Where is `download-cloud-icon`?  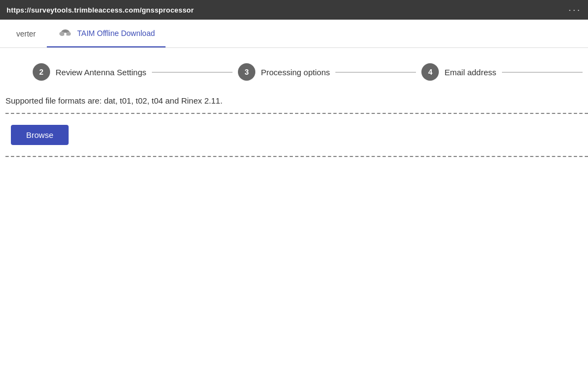 download-cloud-icon is located at coordinates (65, 33).